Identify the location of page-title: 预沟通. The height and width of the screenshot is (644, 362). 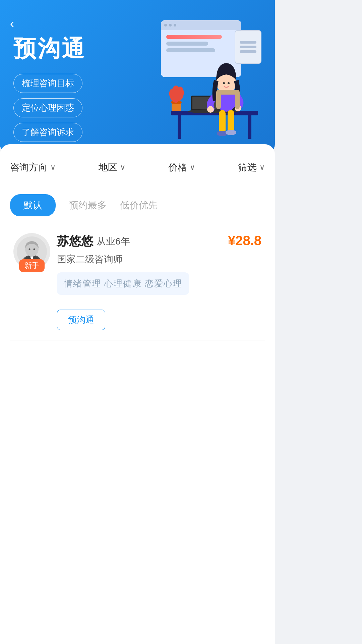
(50, 49).